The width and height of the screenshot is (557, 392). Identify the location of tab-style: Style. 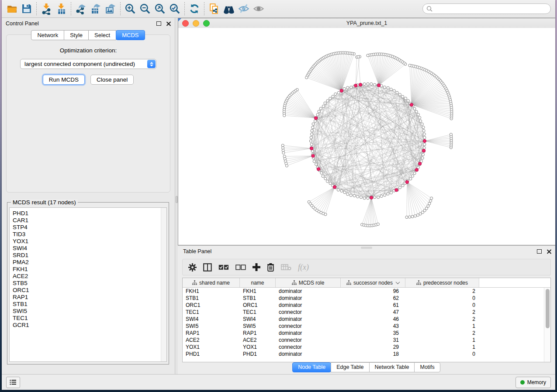
(76, 35).